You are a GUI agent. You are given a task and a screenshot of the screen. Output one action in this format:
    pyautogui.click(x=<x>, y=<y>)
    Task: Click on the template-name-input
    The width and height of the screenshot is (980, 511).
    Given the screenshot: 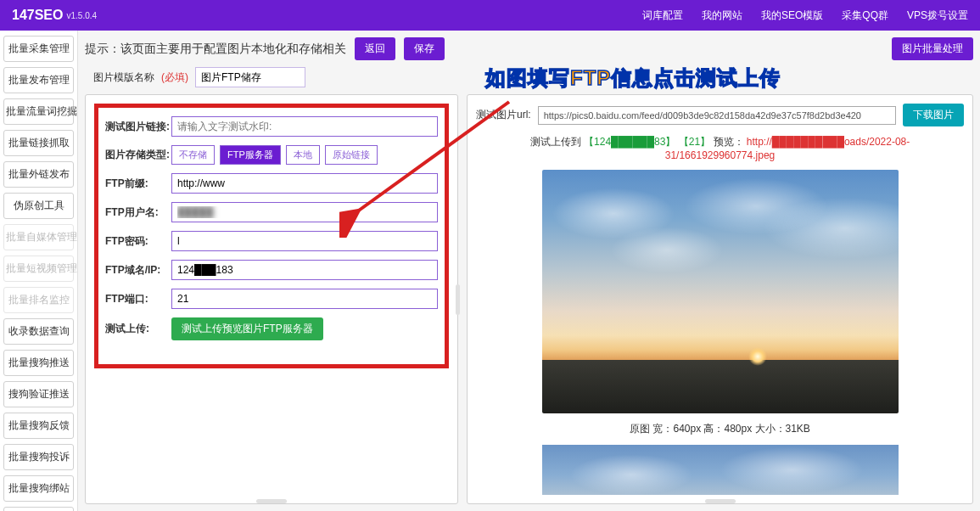 What is the action you would take?
    pyautogui.click(x=250, y=77)
    